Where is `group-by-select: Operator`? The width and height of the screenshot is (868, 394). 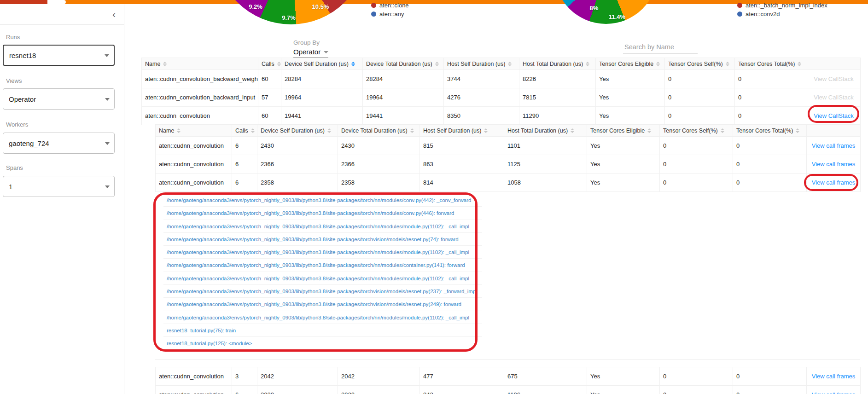
group-by-select: Operator is located at coordinates (311, 52).